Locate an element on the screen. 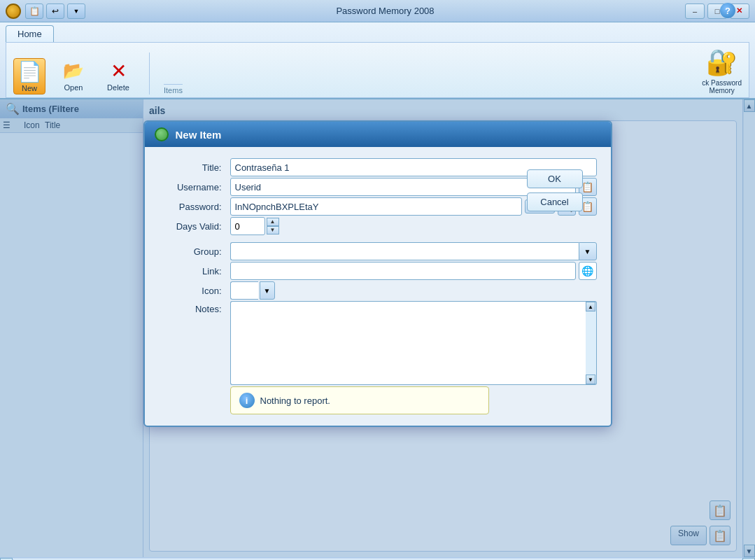 The image size is (755, 560). dialog-title: New Item is located at coordinates (199, 134).